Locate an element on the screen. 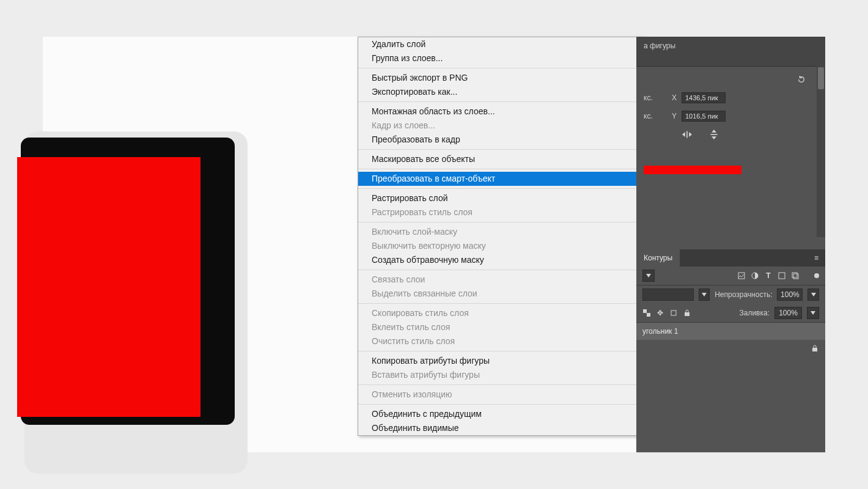  ctx-item: Экспортировать как... is located at coordinates (501, 92).